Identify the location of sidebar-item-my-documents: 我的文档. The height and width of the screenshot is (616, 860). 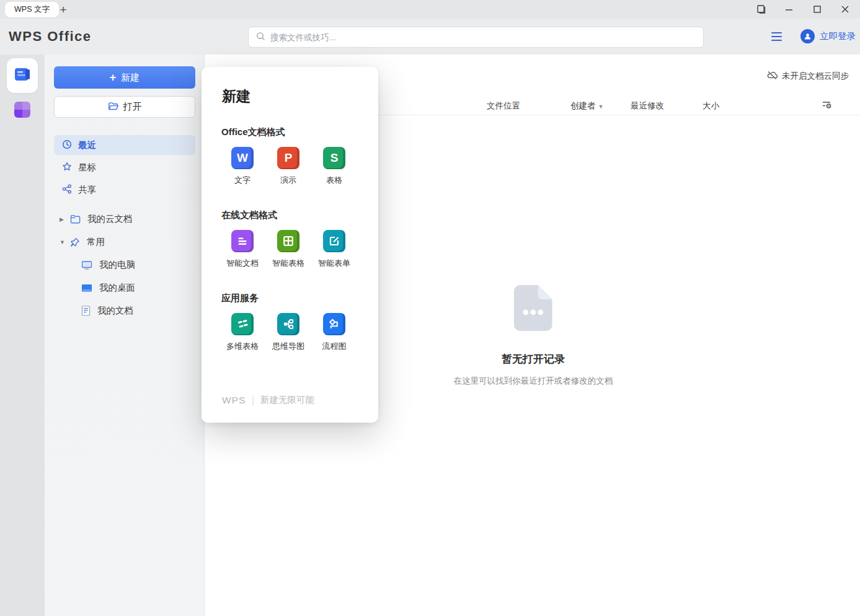
(125, 311).